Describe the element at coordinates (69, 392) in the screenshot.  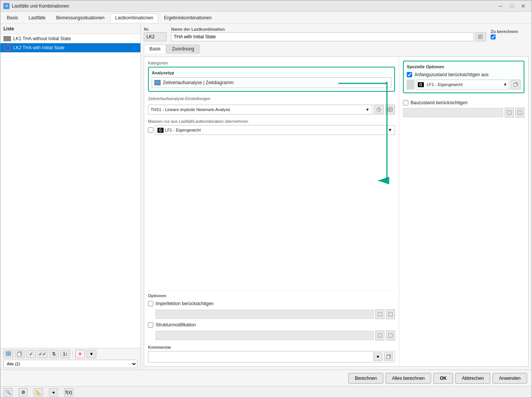
I see `statusbar-btn5: f(x)` at that location.